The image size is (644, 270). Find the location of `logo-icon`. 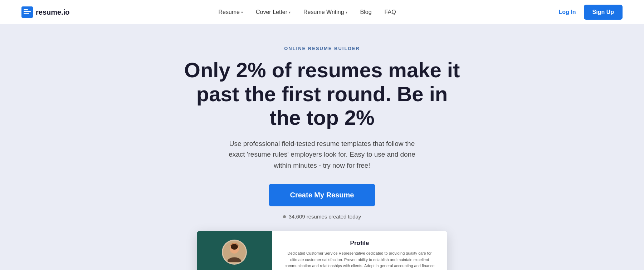

logo-icon is located at coordinates (27, 12).